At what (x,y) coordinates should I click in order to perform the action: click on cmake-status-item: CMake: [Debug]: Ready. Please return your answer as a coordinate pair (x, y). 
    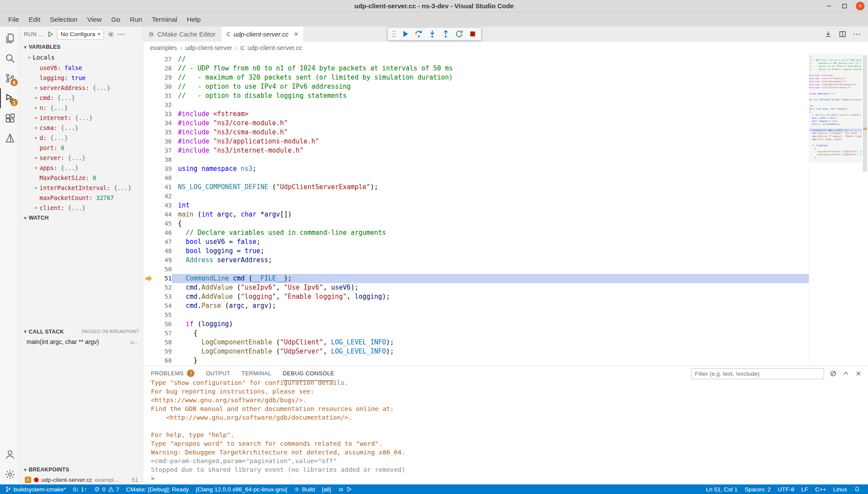
    Looking at the image, I should click on (157, 489).